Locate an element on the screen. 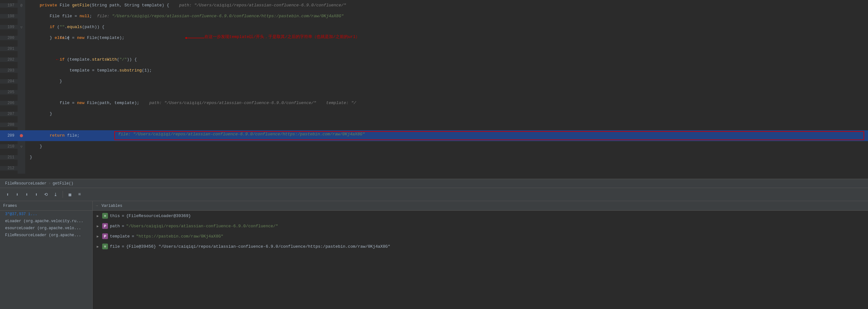 The image size is (868, 309). code-content-210: } is located at coordinates (447, 147).